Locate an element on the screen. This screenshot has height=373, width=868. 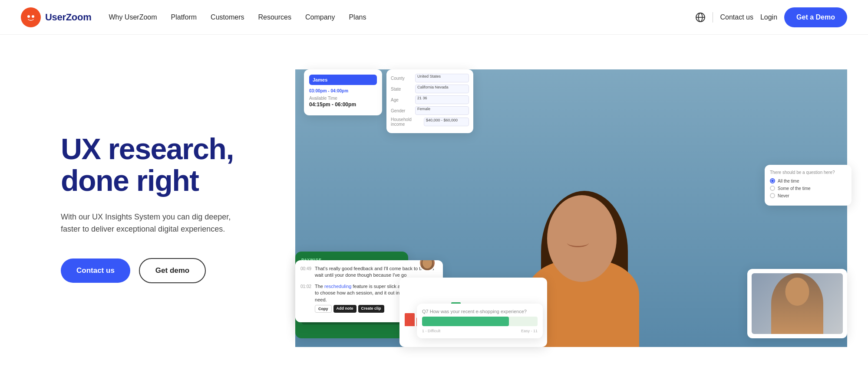
logo-text: UserZoom is located at coordinates (68, 17).